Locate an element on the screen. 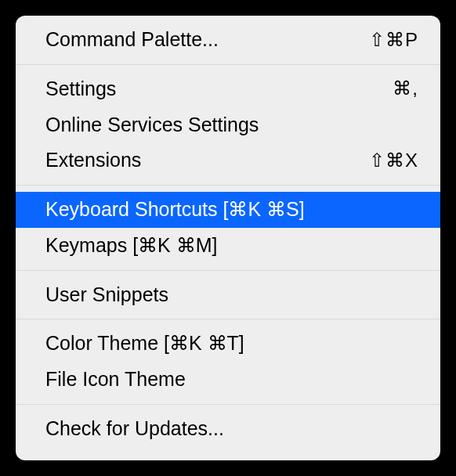 The height and width of the screenshot is (476, 456). menu-item-settings: Settings ⌘, is located at coordinates (228, 89).